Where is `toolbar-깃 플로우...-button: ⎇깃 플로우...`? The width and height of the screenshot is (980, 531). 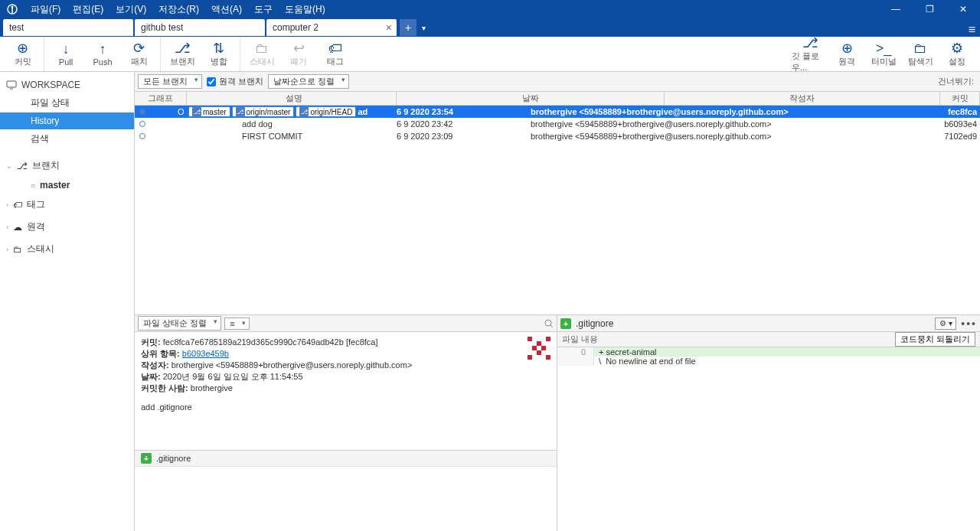 toolbar-깃 플로우...-button: ⎇깃 플로우... is located at coordinates (810, 54).